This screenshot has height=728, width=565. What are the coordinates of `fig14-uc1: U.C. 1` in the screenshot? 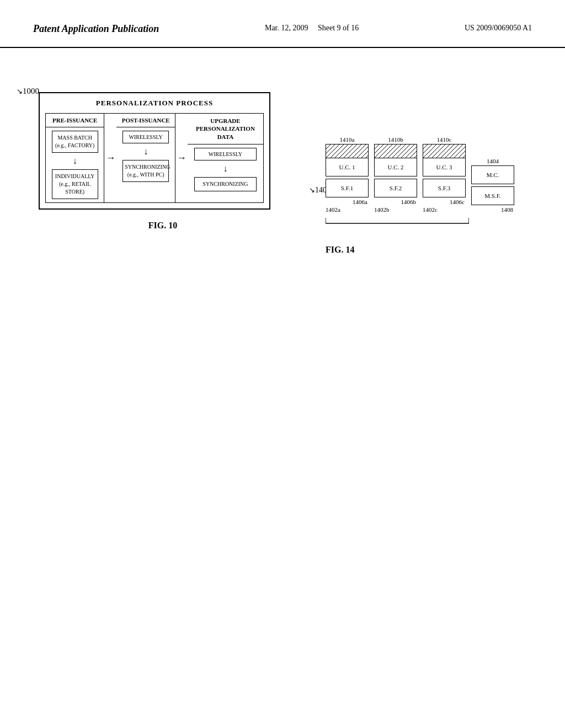 It's located at (347, 167).